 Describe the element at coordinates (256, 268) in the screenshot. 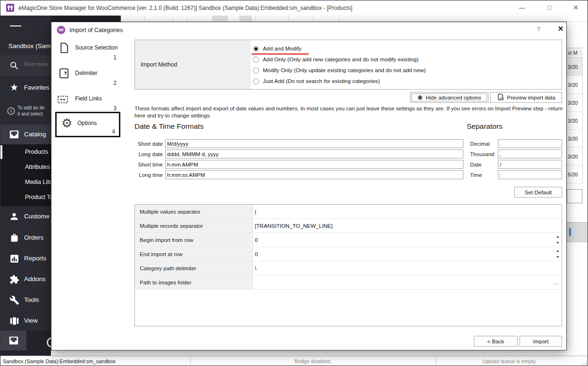

I see `category-path-delimiter-value: \` at that location.